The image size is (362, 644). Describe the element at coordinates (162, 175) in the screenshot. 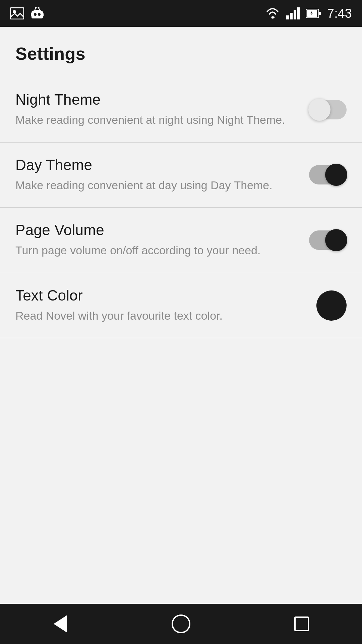

I see `day-theme-text: Day Theme Make reading convenient at day…` at that location.